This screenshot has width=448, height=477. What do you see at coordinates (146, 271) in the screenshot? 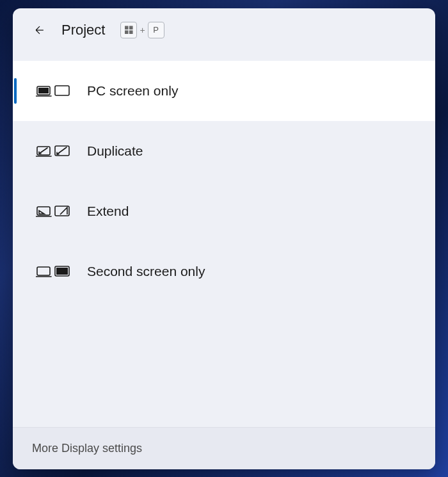
I see `option-label: Second screen only` at bounding box center [146, 271].